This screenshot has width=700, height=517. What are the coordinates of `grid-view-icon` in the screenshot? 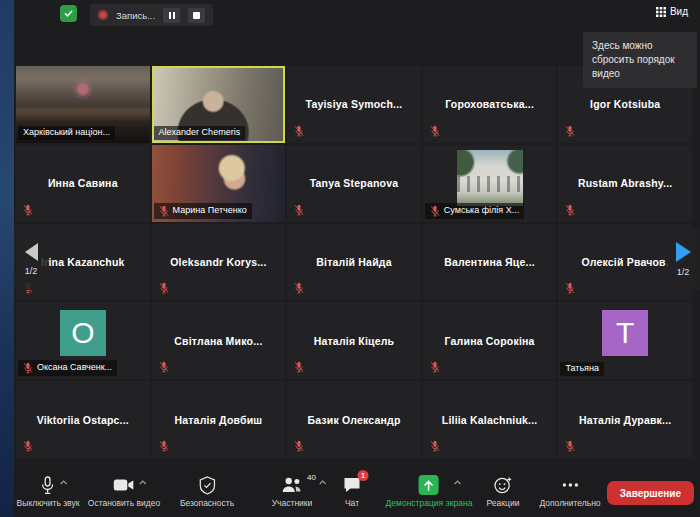 It's located at (661, 12).